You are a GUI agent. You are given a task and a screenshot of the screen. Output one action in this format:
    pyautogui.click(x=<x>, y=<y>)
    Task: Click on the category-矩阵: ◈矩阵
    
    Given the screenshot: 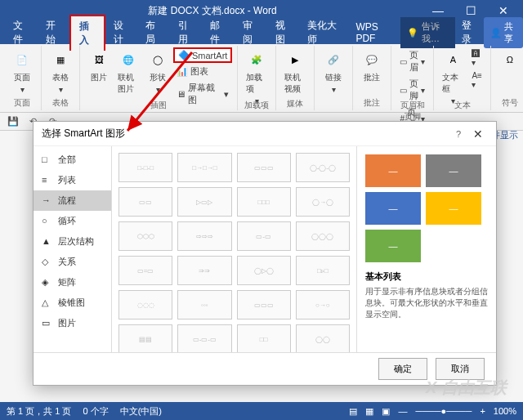 What is the action you would take?
    pyautogui.click(x=72, y=283)
    